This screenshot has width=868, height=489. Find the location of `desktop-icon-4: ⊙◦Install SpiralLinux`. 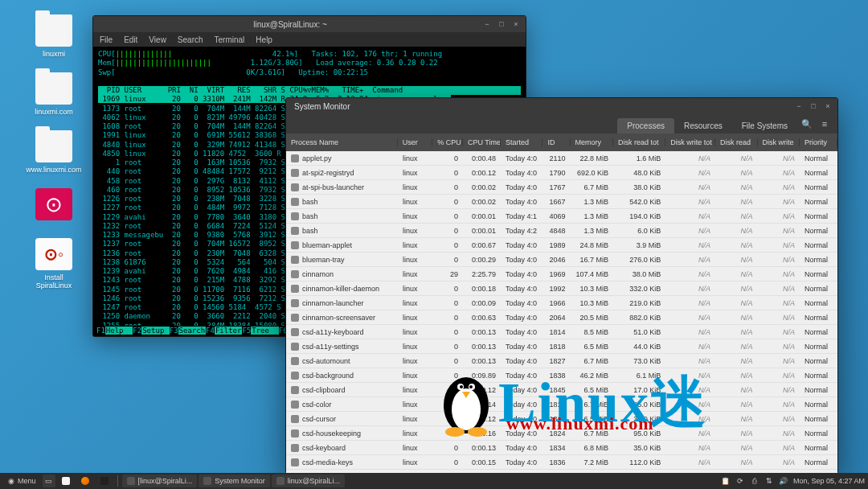

desktop-icon-4: ⊙◦Install SpiralLinux is located at coordinates (54, 264).